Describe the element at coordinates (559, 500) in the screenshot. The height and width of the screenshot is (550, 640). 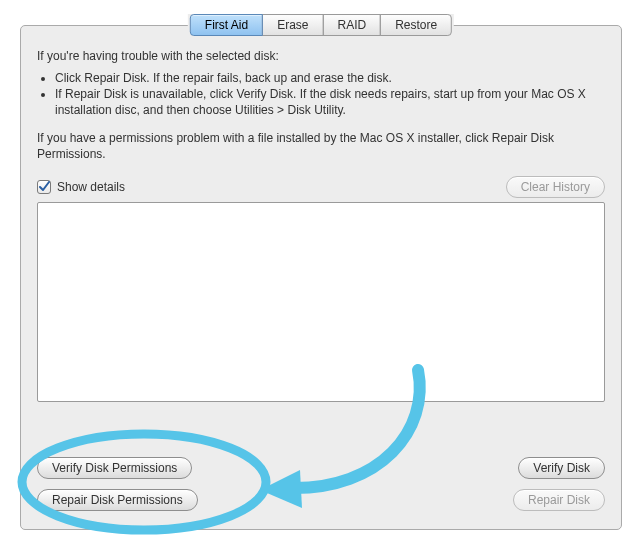
I see `button-label: Repair Disk` at that location.